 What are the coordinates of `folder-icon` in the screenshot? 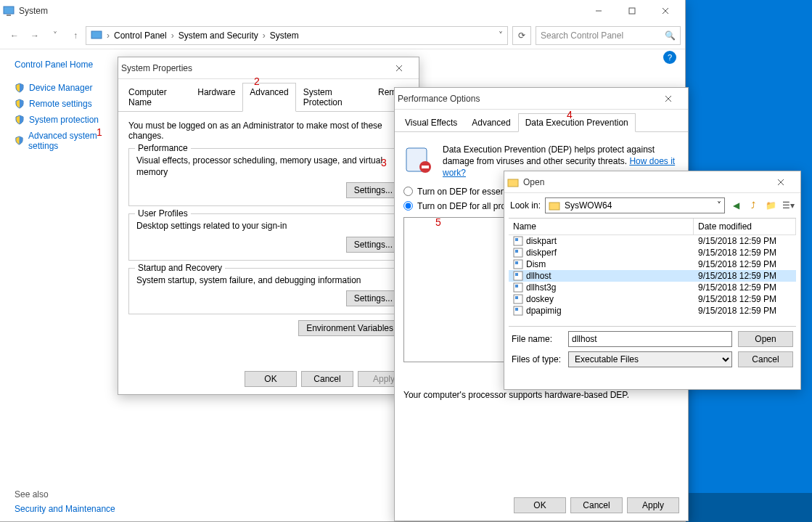 It's located at (554, 205).